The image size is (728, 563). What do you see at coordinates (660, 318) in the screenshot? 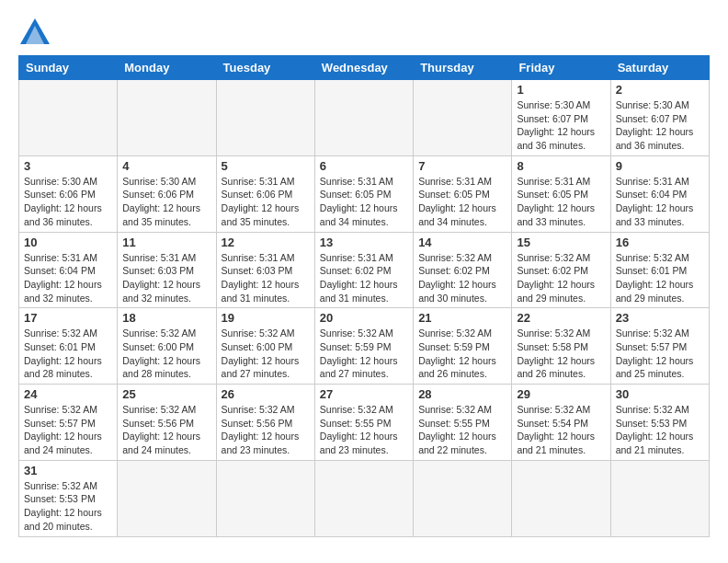
I see `day-number: 23` at bounding box center [660, 318].